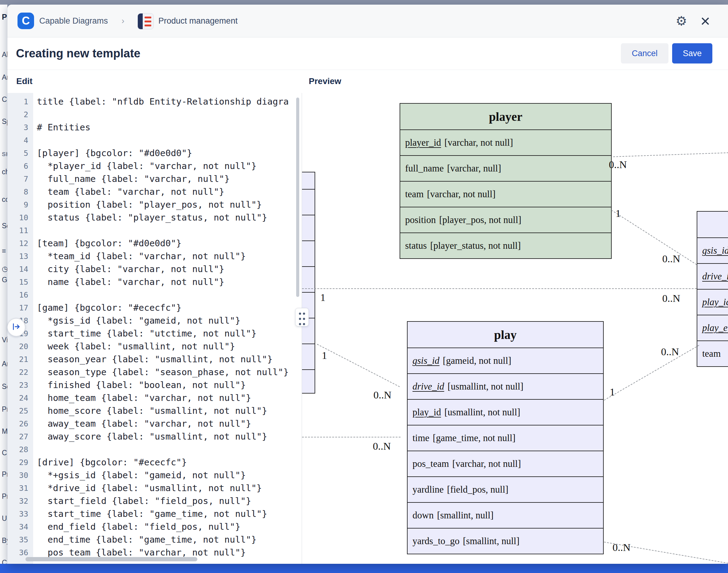  Describe the element at coordinates (154, 398) in the screenshot. I see `code-line: 24 home_team {label: "varchar, not null"…` at that location.